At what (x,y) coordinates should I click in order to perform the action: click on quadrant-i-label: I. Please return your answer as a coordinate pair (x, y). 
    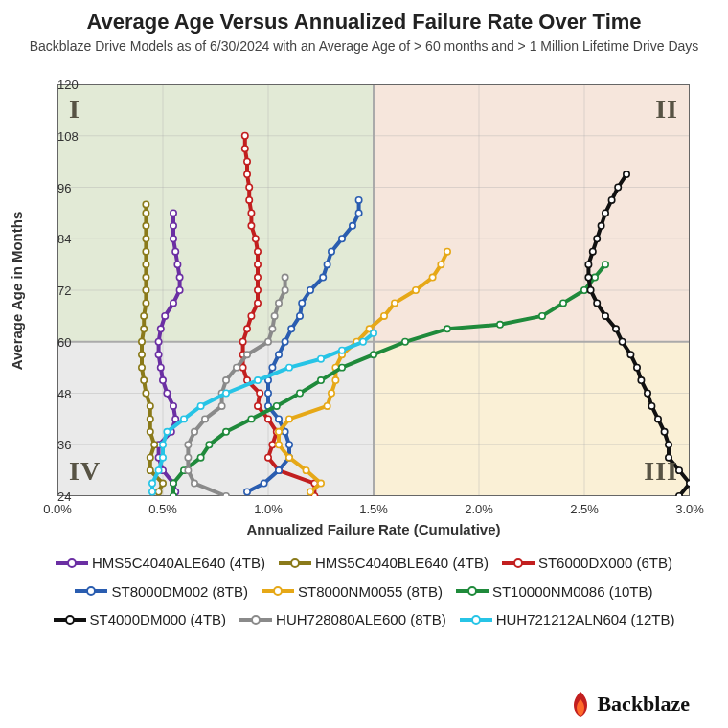
    Looking at the image, I should click on (75, 109).